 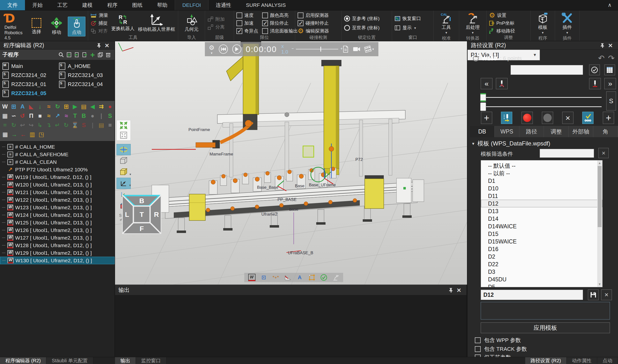 What do you see at coordinates (49, 125) in the screenshot?
I see `toolbar-icon: ↴` at bounding box center [49, 125].